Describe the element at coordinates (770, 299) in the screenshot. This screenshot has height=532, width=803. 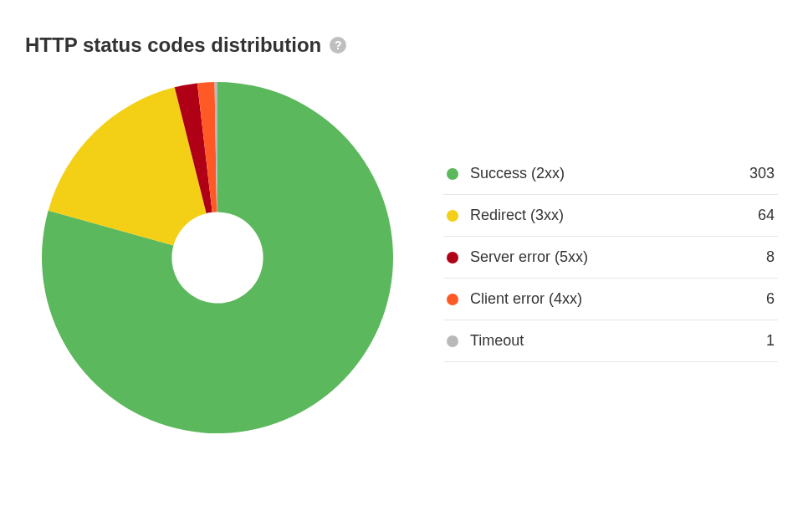
I see `legend-value: 6` at that location.